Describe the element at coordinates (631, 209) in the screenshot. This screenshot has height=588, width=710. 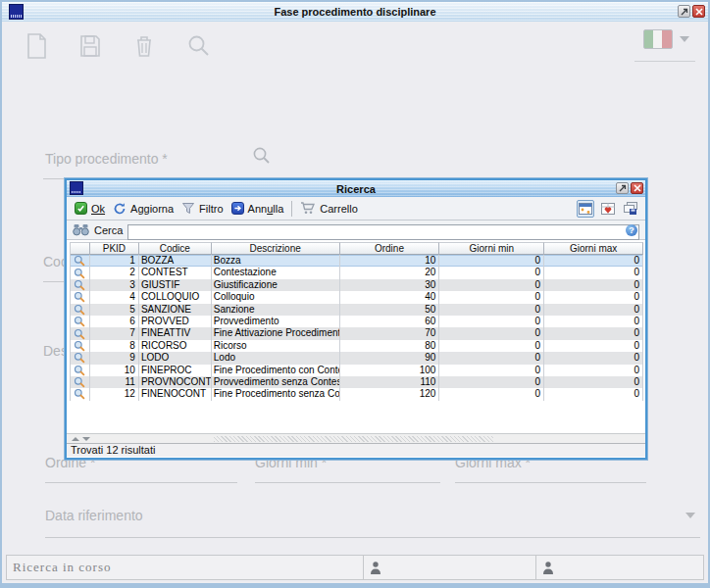
I see `save-results-icon` at that location.